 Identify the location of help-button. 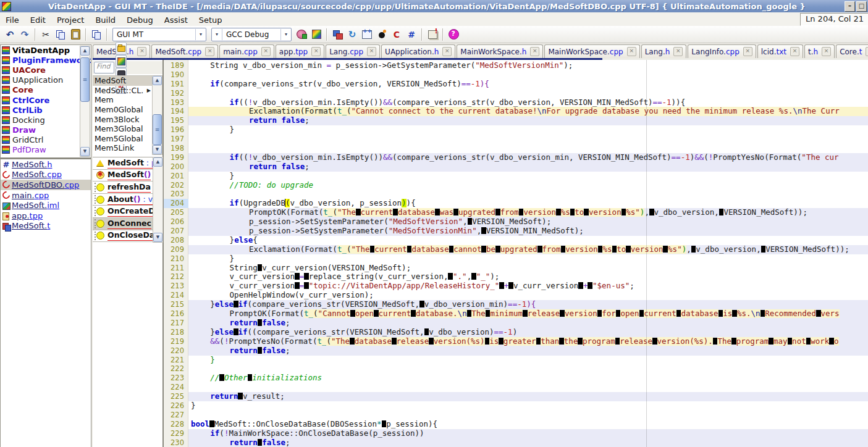
(453, 35).